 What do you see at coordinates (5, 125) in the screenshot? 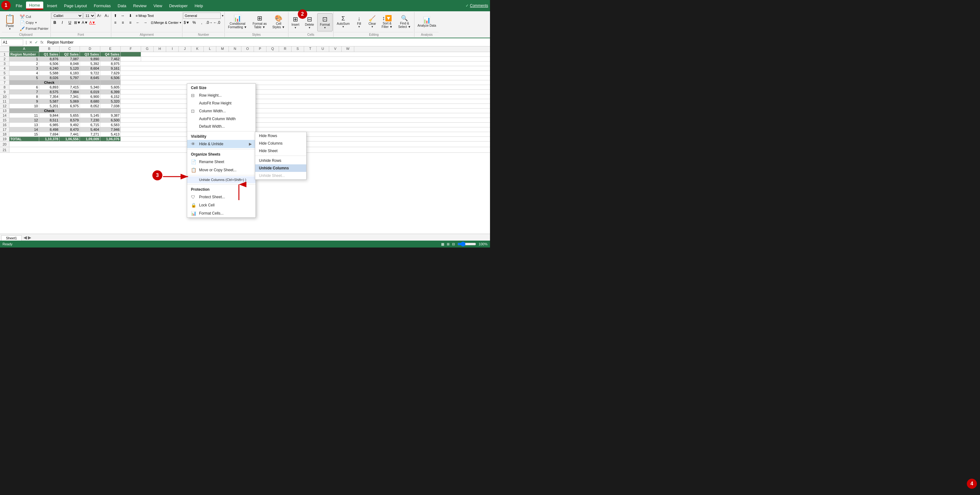
I see `row-header-16: 16` at bounding box center [5, 125].